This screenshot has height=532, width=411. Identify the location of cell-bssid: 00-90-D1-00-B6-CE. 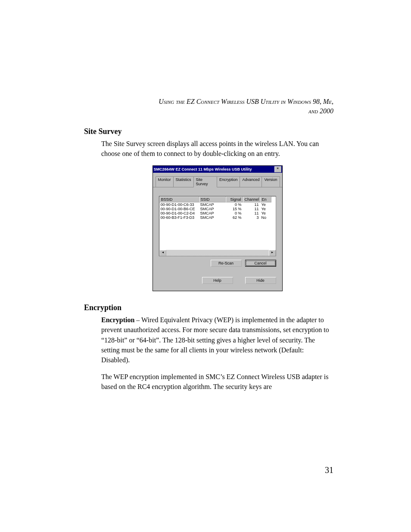
(179, 209).